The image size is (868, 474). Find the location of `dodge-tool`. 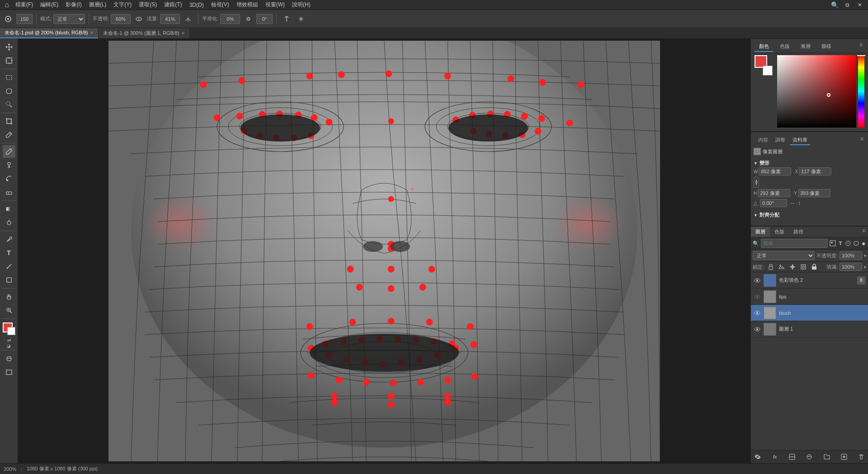

dodge-tool is located at coordinates (9, 223).